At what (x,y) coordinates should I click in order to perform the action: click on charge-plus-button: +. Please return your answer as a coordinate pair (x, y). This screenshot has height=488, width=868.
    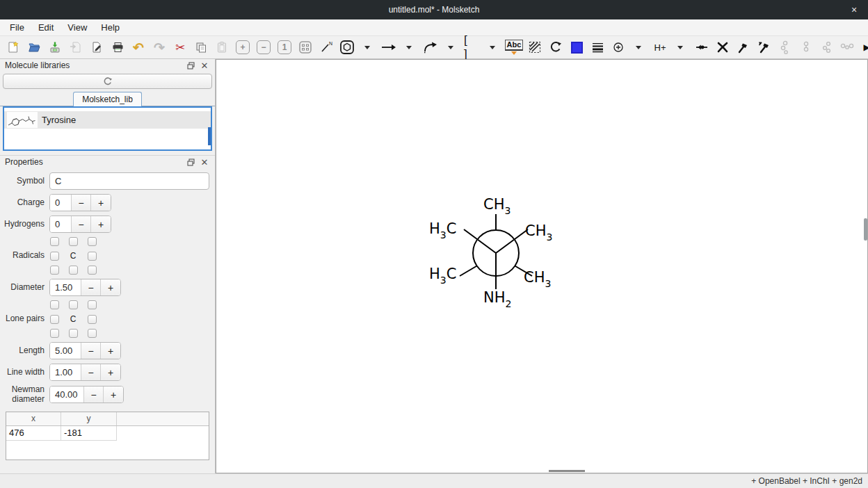
    Looking at the image, I should click on (101, 203).